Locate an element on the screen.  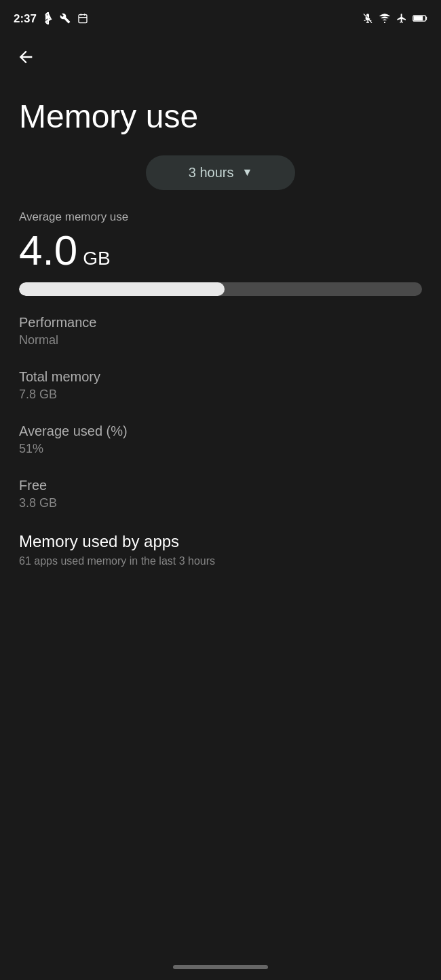
memory-by-apps-title: Memory used by apps is located at coordinates (220, 542).